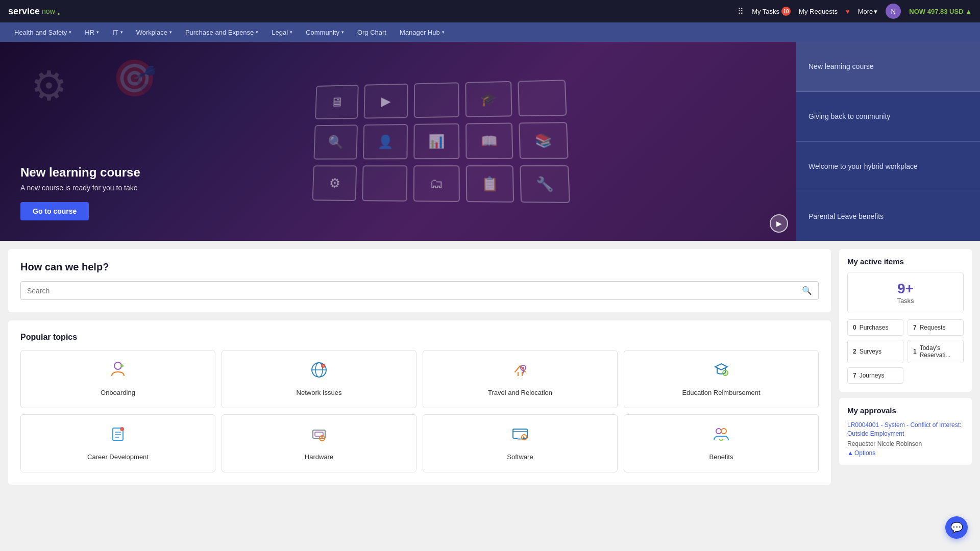  What do you see at coordinates (490, 184) in the screenshot?
I see `hero-icon-box: 📋` at bounding box center [490, 184].